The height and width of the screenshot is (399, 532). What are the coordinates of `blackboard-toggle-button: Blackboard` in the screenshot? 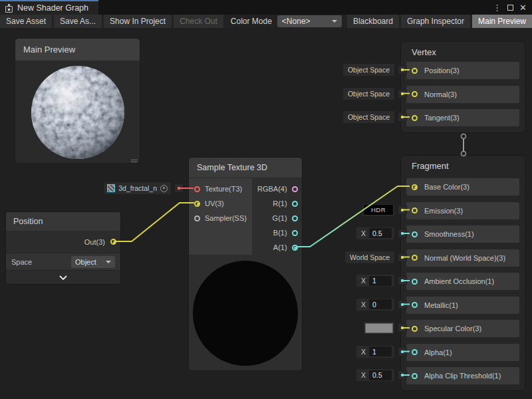 It's located at (373, 21).